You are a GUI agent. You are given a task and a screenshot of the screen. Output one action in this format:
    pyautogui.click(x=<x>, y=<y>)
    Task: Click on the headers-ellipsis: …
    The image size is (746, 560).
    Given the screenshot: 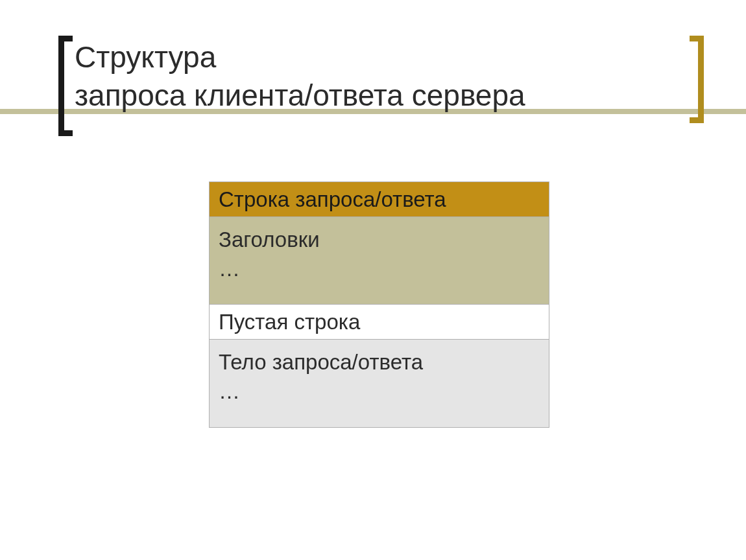 What is the action you would take?
    pyautogui.click(x=379, y=268)
    